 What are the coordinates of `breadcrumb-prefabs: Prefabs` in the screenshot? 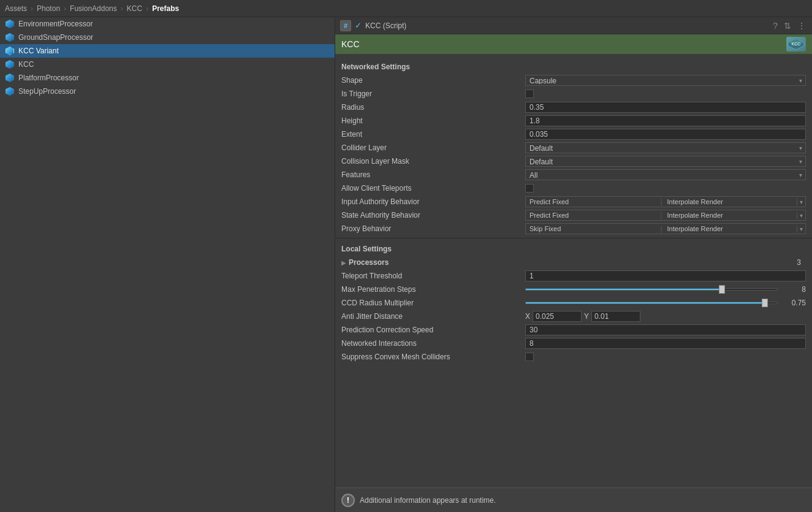 It's located at (165, 9).